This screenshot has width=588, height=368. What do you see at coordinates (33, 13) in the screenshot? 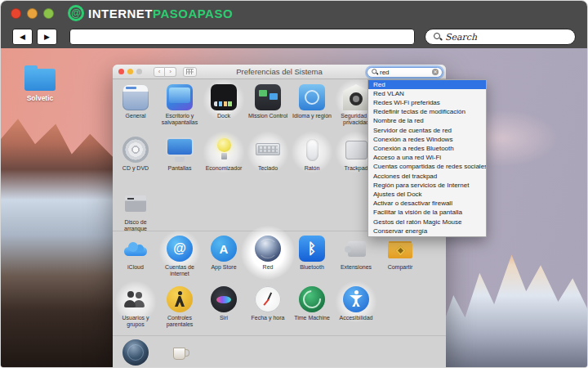
I see `browser-minimize-button` at bounding box center [33, 13].